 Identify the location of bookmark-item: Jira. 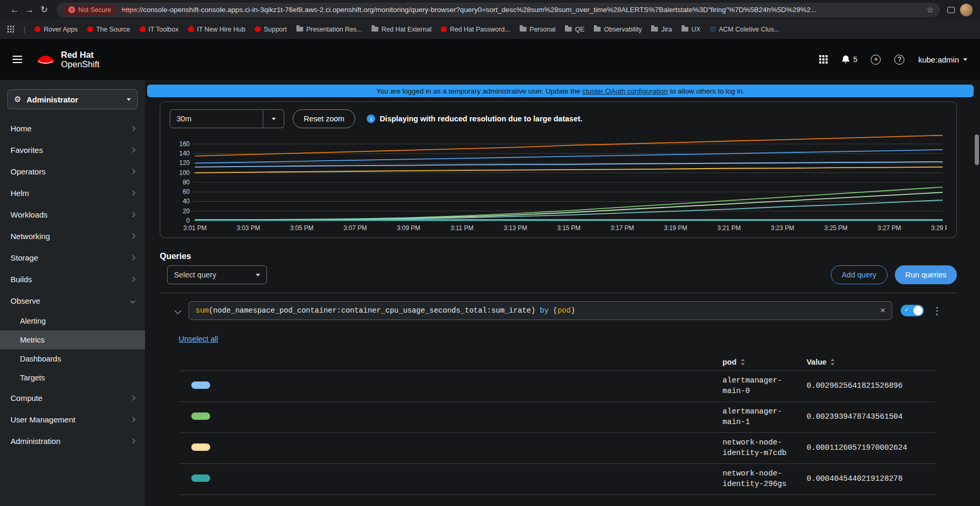
(661, 29).